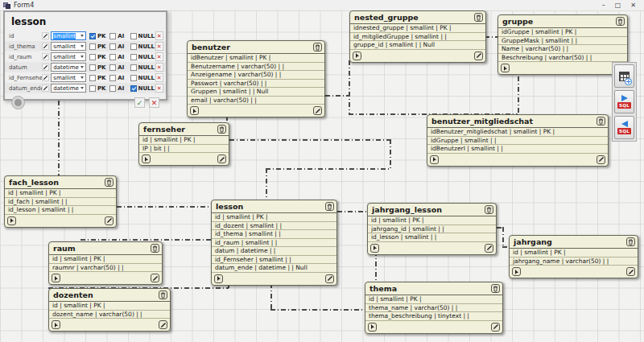 The height and width of the screenshot is (342, 644). Describe the element at coordinates (60, 201) in the screenshot. I see `table-fach-lesson: fach_lesson id | smallint | PK | id_fach…` at that location.